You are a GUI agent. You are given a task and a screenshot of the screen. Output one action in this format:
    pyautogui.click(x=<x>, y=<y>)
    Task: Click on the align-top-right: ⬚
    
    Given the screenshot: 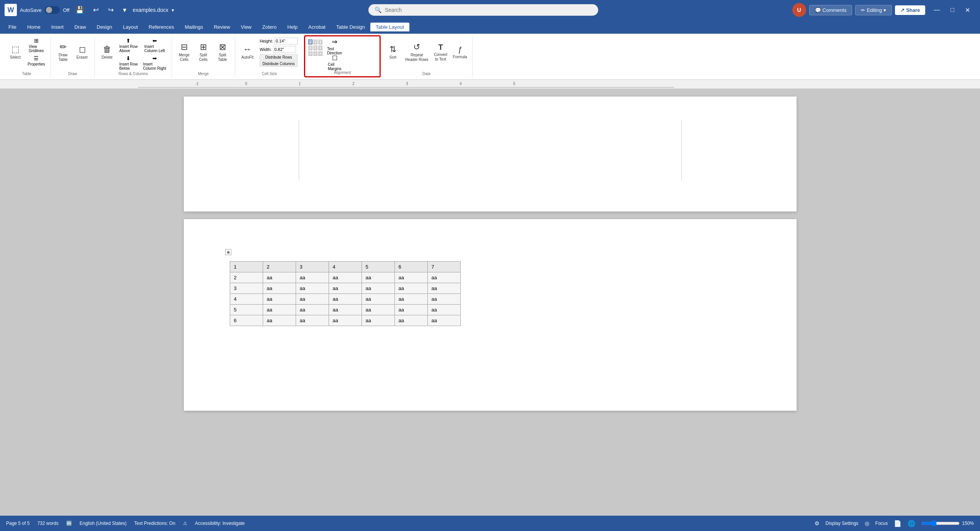 What is the action you would take?
    pyautogui.click(x=320, y=42)
    